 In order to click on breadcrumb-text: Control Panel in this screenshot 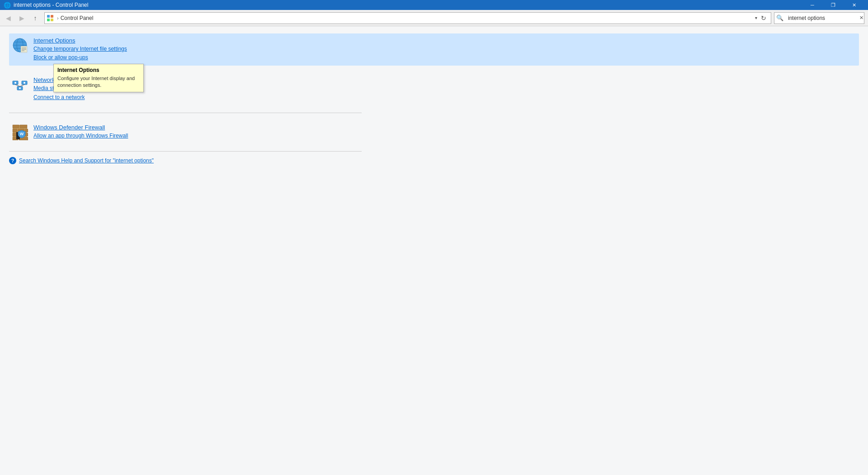, I will do `click(77, 18)`.